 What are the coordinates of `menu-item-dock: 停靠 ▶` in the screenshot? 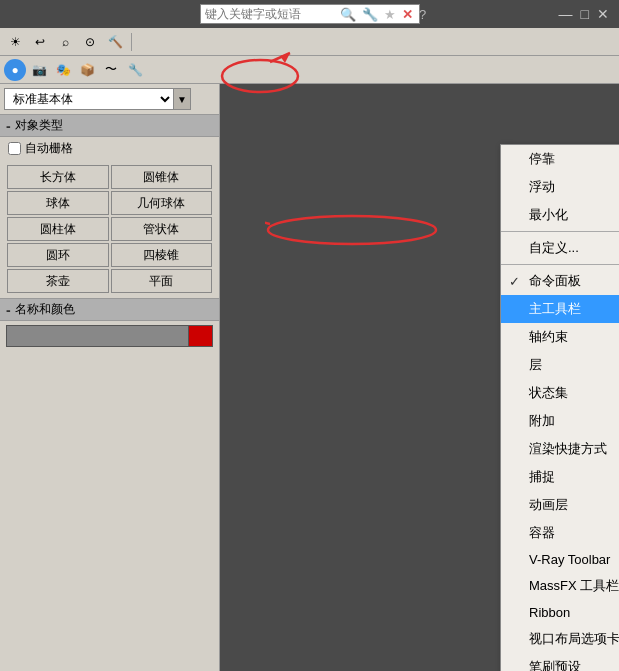 It's located at (560, 159).